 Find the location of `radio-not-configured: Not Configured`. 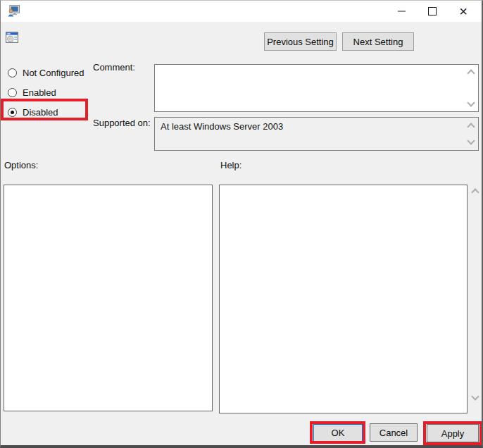

radio-not-configured: Not Configured is located at coordinates (46, 73).